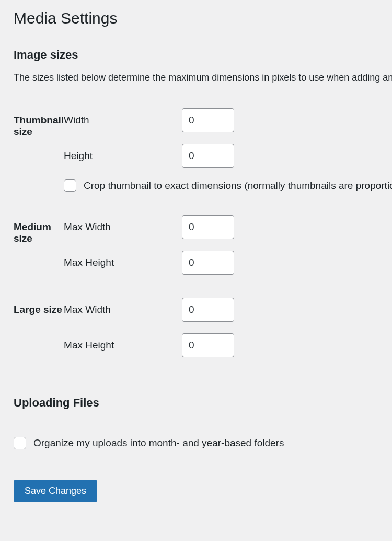  Describe the element at coordinates (55, 491) in the screenshot. I see `save-changes-button: Save Changes` at that location.